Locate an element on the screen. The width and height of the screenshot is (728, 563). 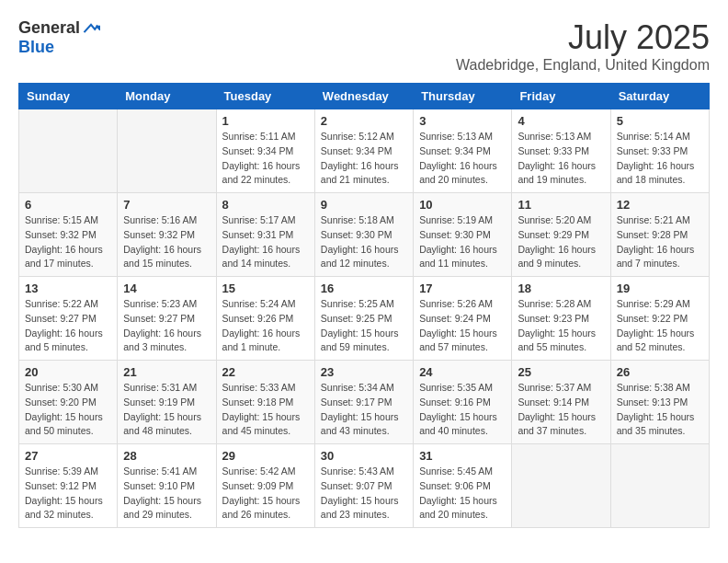
day-number: 9 is located at coordinates (364, 204).